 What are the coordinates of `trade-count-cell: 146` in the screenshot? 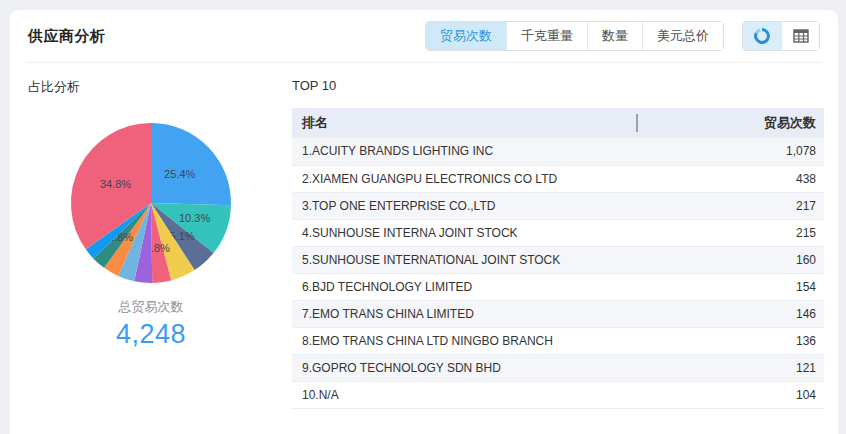 It's located at (731, 314).